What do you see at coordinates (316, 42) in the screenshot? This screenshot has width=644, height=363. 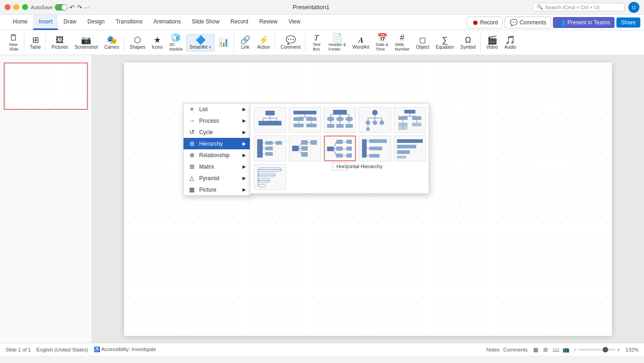 I see `textbox-button: 𝑇 TextBox` at bounding box center [316, 42].